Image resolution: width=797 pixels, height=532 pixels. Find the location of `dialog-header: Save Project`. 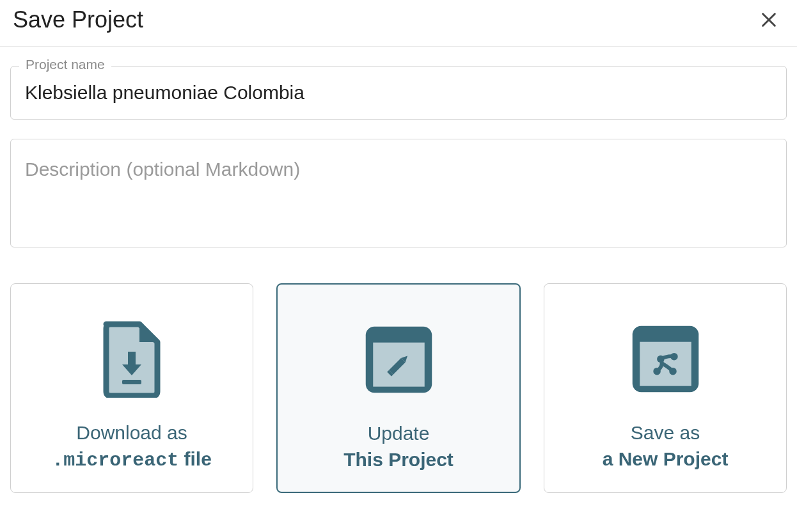

dialog-header: Save Project is located at coordinates (398, 23).